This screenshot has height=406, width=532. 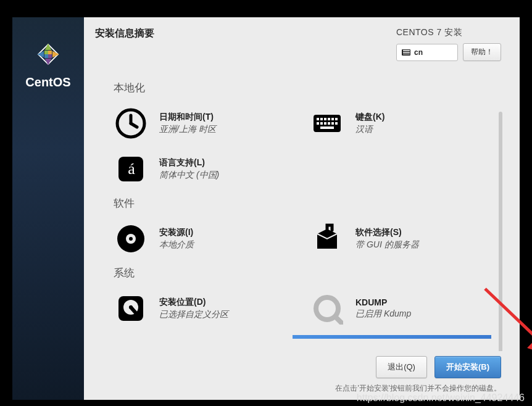 I want to click on begin-installation-button: 开始安装(B), so click(x=468, y=367).